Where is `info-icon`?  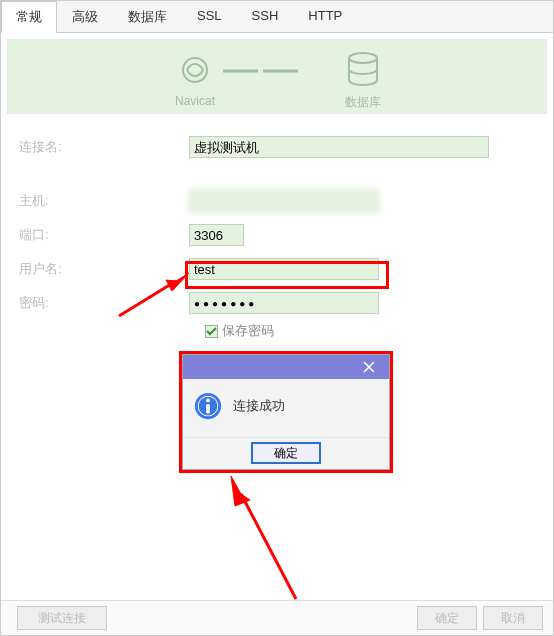 info-icon is located at coordinates (208, 408).